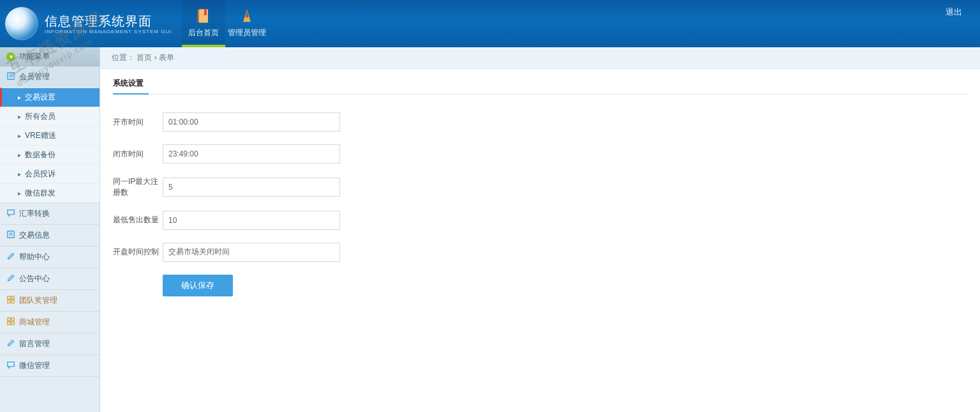  Describe the element at coordinates (38, 300) in the screenshot. I see `sidebar-item-label: 团队奖管理` at that location.